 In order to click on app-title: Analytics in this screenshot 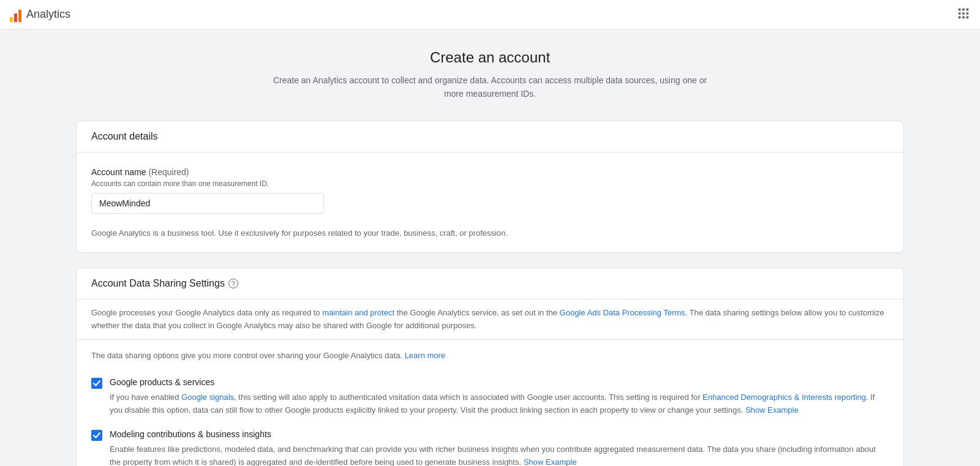, I will do `click(48, 15)`.